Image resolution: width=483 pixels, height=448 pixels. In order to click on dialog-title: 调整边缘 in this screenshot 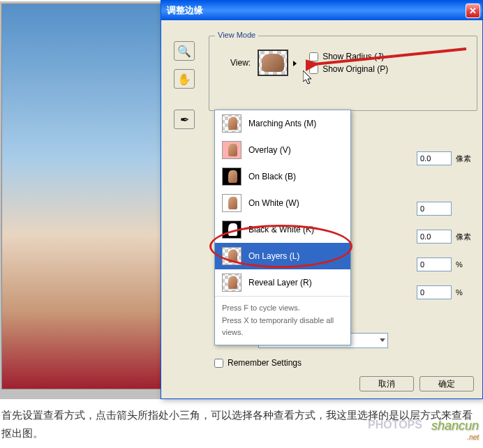, I will do `click(185, 10)`.